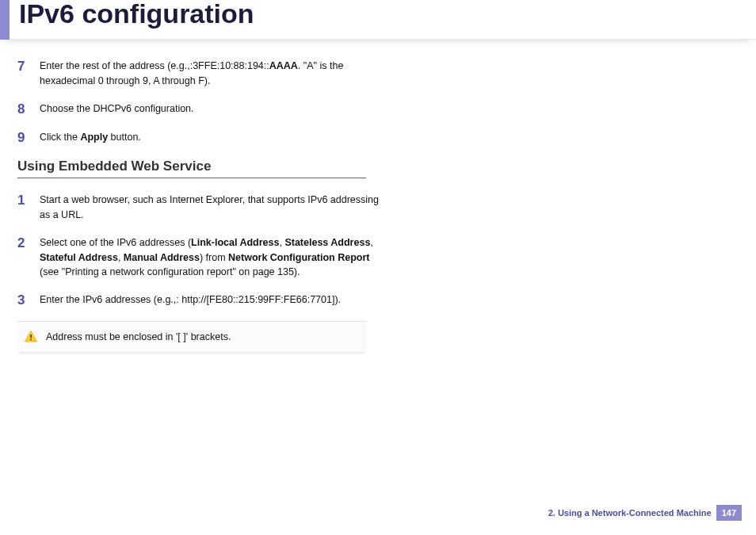 The width and height of the screenshot is (756, 535). Describe the element at coordinates (29, 109) in the screenshot. I see `step-number: 8` at that location.